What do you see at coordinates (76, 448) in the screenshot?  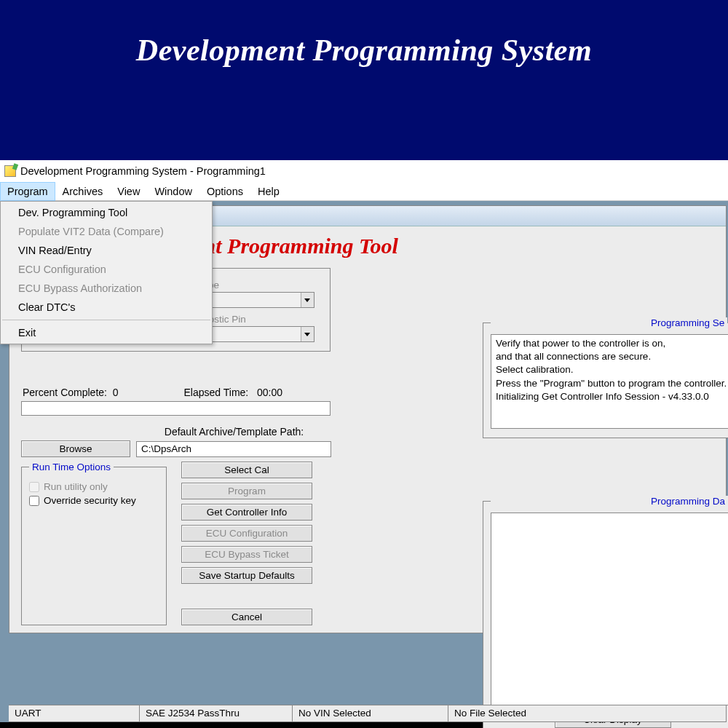 I see `browse-button: Browse` at bounding box center [76, 448].